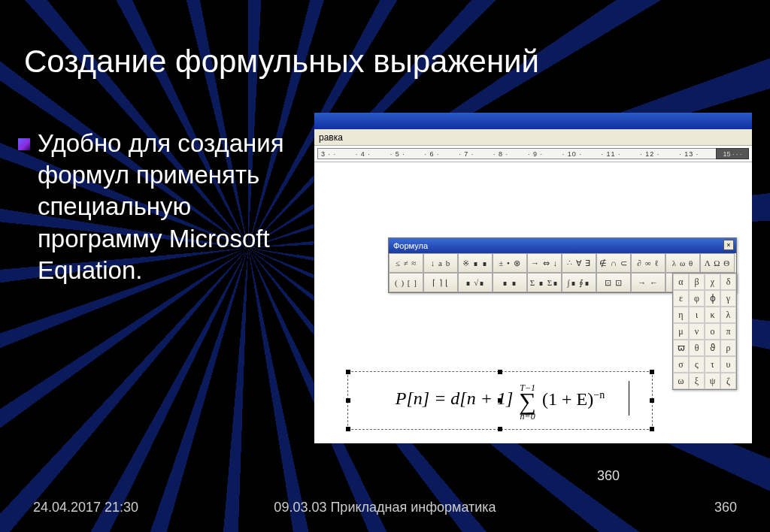 The width and height of the screenshot is (770, 532). I want to click on toolbox-title-text: Формула, so click(411, 246).